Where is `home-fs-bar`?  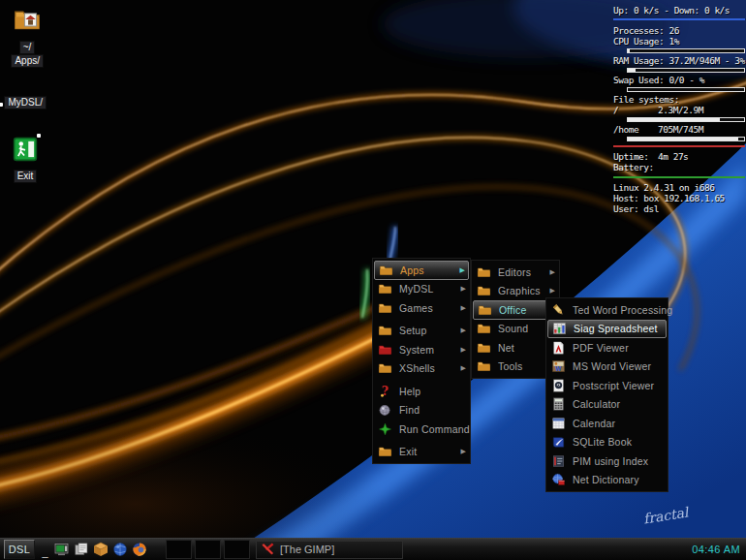
home-fs-bar is located at coordinates (686, 140).